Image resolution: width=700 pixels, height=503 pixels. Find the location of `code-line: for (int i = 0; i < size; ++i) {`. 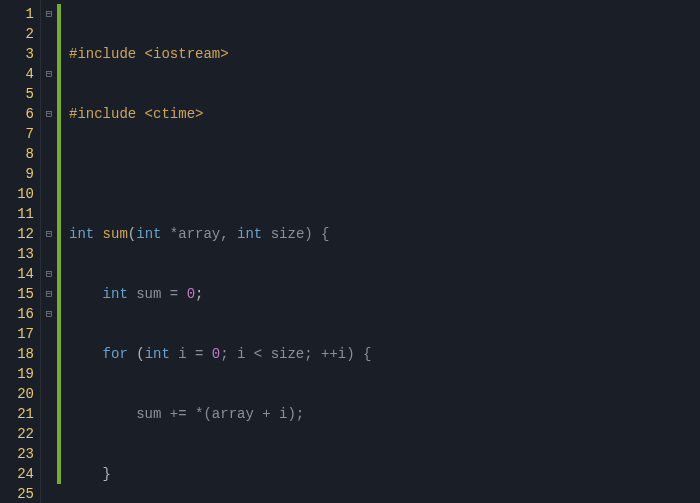

code-line: for (int i = 0; i < size; ++i) { is located at coordinates (384, 354).